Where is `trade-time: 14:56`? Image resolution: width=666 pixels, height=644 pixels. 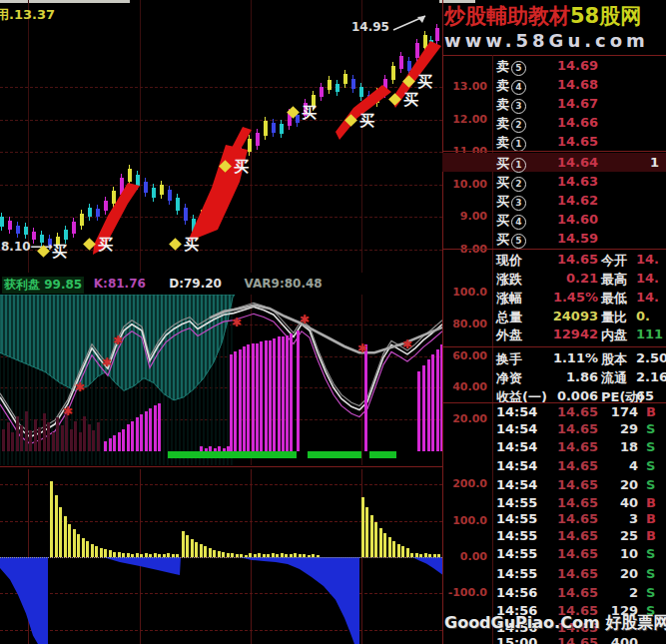
trade-time: 14:56 is located at coordinates (517, 593).